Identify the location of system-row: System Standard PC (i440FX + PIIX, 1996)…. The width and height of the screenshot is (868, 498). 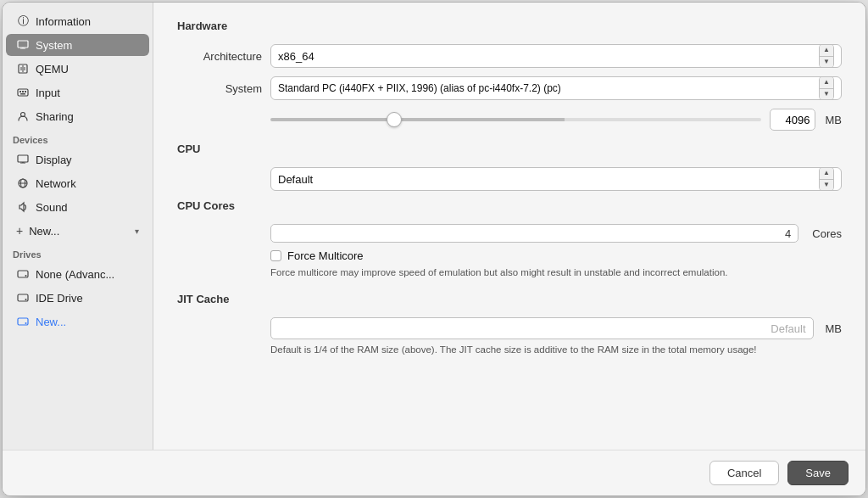
(509, 88).